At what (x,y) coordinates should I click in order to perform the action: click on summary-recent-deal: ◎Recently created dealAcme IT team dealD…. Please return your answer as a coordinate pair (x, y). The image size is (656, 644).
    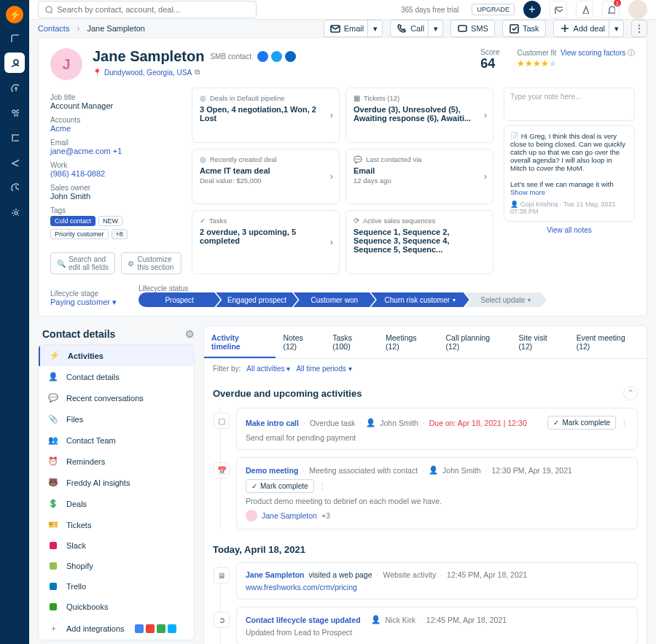
    Looking at the image, I should click on (265, 176).